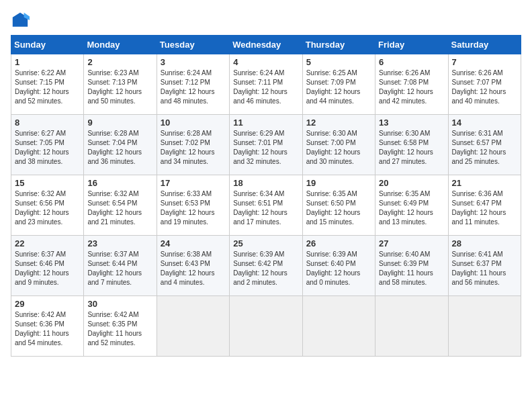 This screenshot has height=411, width=532. Describe the element at coordinates (411, 208) in the screenshot. I see `day-info: Sunrise: 6:35 AM Sunset: 6:49 PM Dayligh…` at that location.